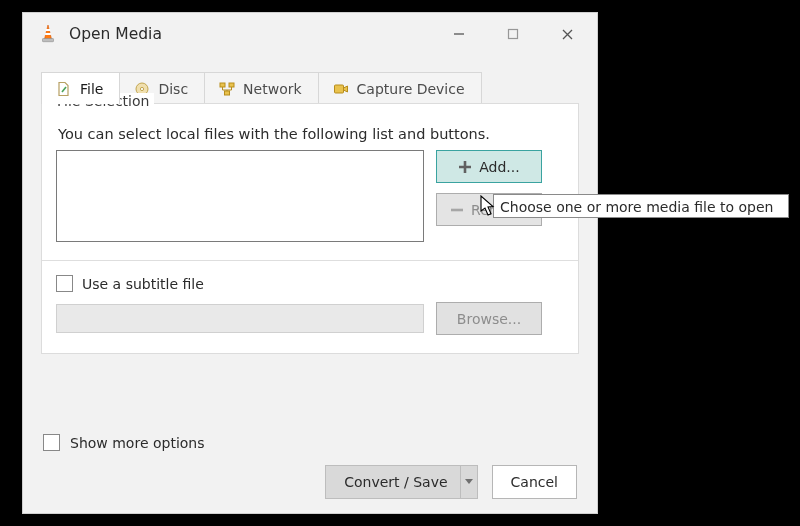 Image resolution: width=800 pixels, height=526 pixels. What do you see at coordinates (513, 34) in the screenshot?
I see `maximize-button` at bounding box center [513, 34].